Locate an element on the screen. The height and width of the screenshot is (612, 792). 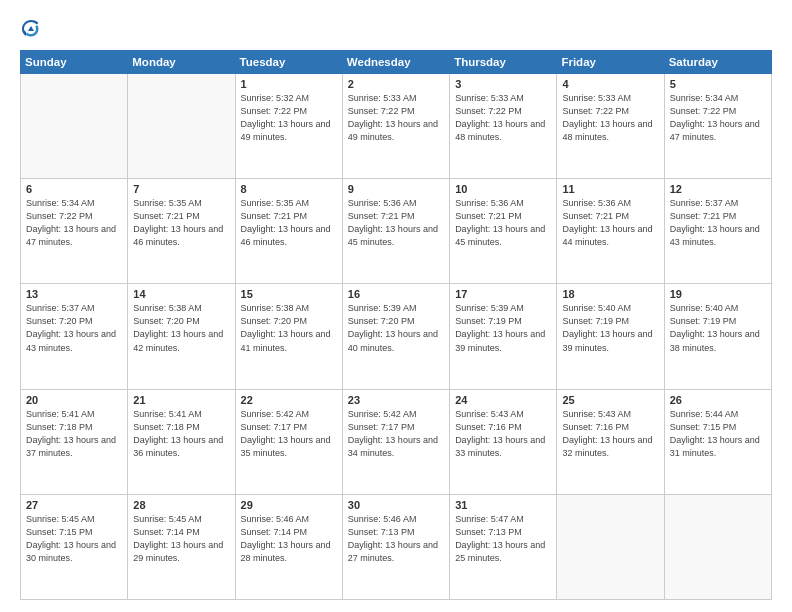
day-number: 17 is located at coordinates (503, 294).